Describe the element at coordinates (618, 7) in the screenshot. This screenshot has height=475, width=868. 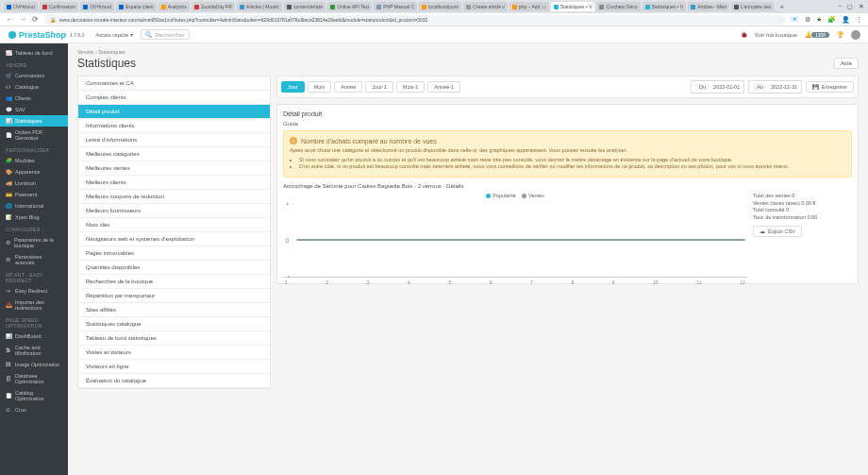
I see `browser-tab: Crochets Déco` at that location.